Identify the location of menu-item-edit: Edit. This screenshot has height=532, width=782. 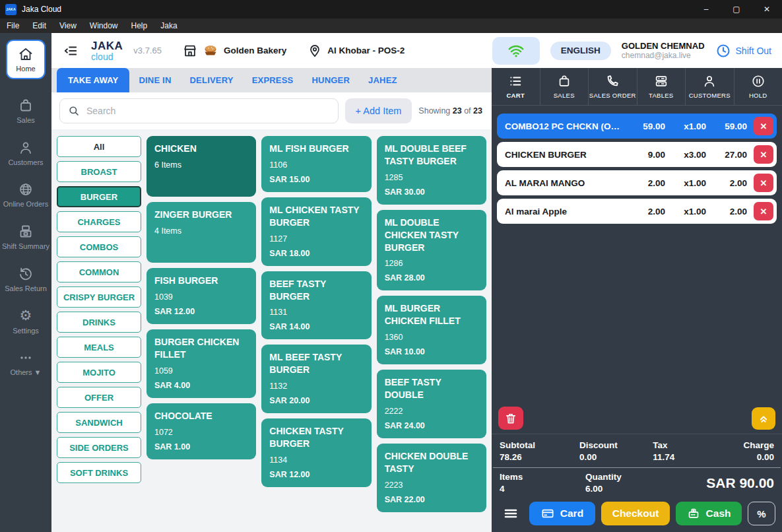
(40, 26).